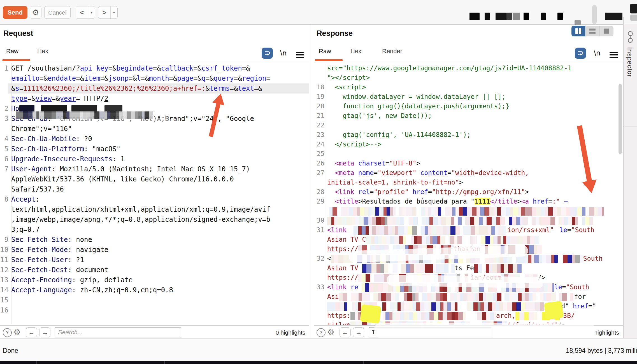  What do you see at coordinates (159, 88) in the screenshot?
I see `code-line: &s=1111%26%2360;/title%26%2362;%26%2360;…` at bounding box center [159, 88].